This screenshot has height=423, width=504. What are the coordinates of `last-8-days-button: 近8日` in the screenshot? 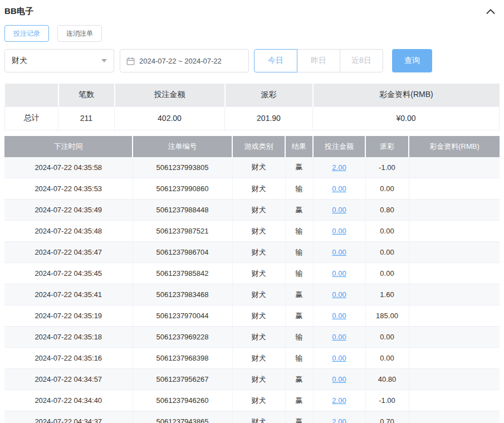 It's located at (361, 61).